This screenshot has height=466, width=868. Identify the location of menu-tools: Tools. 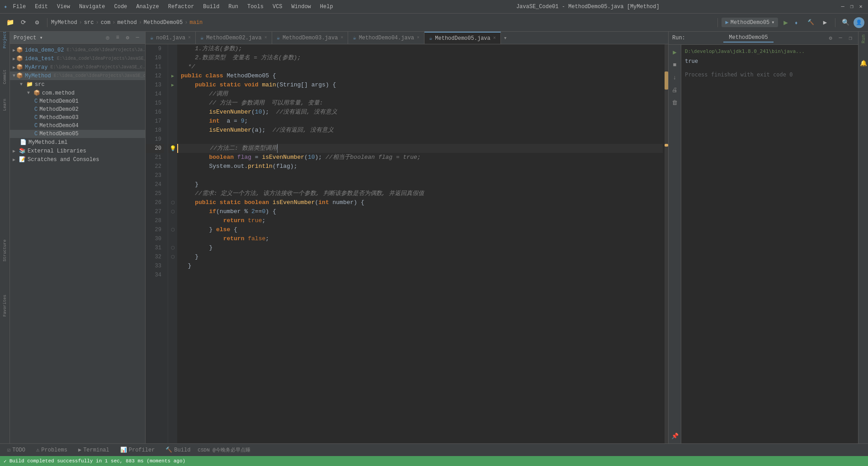
(255, 7).